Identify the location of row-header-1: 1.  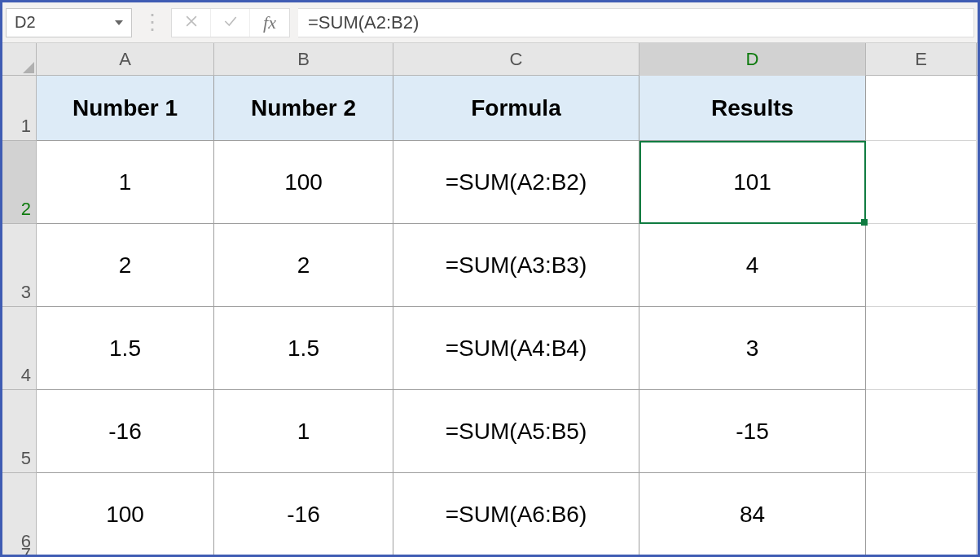
(20, 108).